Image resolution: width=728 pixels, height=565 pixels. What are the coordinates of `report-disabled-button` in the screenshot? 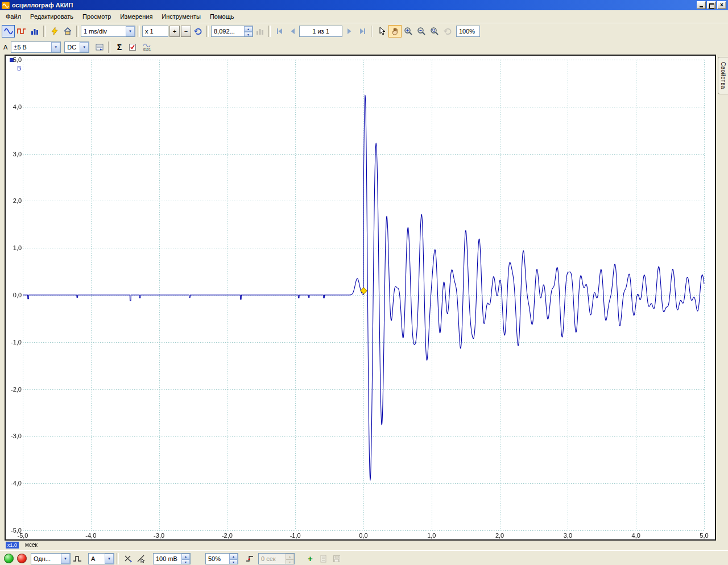 It's located at (323, 559).